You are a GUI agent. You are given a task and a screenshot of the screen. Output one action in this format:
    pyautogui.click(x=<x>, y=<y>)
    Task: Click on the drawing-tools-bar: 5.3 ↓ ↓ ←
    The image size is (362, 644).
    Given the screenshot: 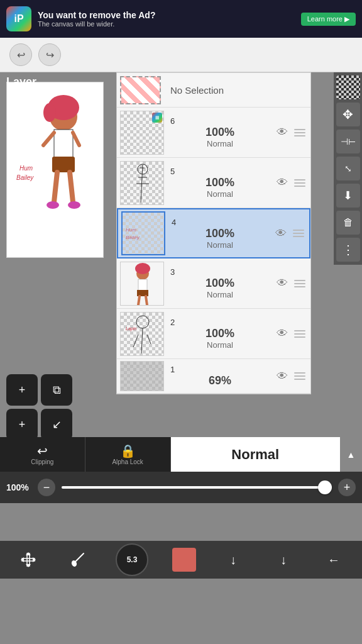 What is the action you would take?
    pyautogui.click(x=181, y=560)
    